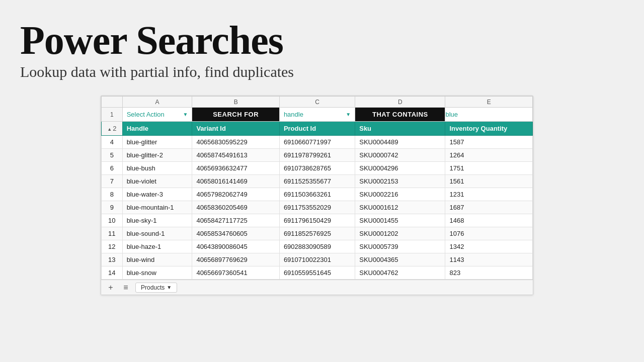 This screenshot has width=644, height=362. What do you see at coordinates (157, 40) in the screenshot?
I see `page-title: Power Searches` at bounding box center [157, 40].